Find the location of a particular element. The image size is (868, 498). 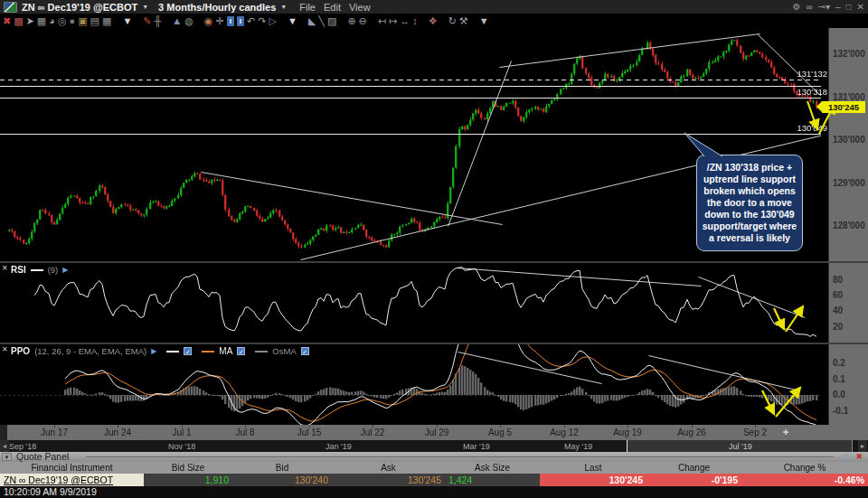

quote-col-header-bid: Bid is located at coordinates (282, 468).